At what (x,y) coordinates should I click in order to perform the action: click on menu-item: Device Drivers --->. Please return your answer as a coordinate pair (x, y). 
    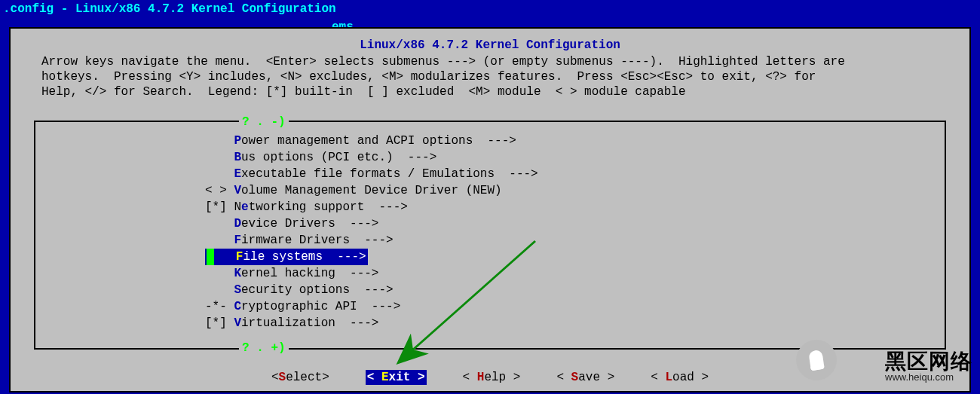
    Looking at the image, I should click on (372, 224).